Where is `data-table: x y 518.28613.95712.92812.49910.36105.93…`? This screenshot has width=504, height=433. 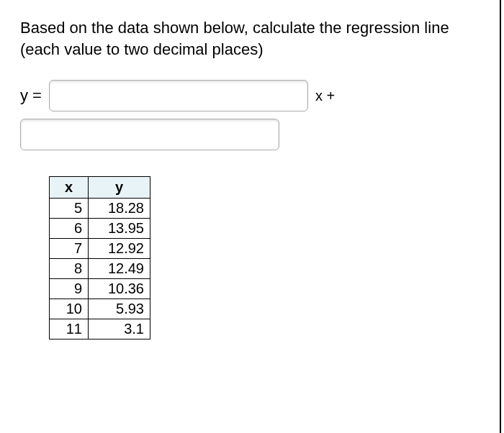
data-table: x y 518.28613.95712.92812.49910.36105.93… is located at coordinates (99, 257).